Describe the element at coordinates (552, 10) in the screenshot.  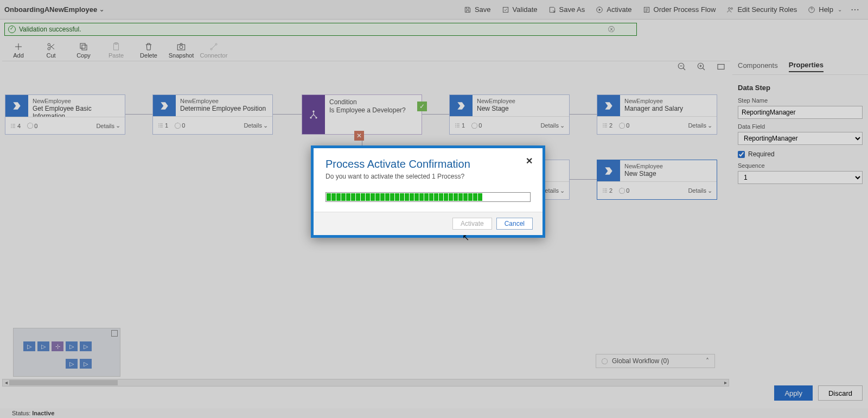
I see `save-as-icon` at that location.